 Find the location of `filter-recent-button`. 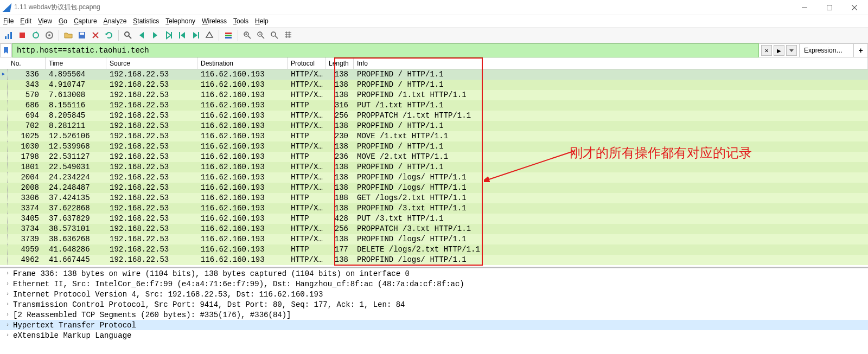

filter-recent-button is located at coordinates (792, 50).